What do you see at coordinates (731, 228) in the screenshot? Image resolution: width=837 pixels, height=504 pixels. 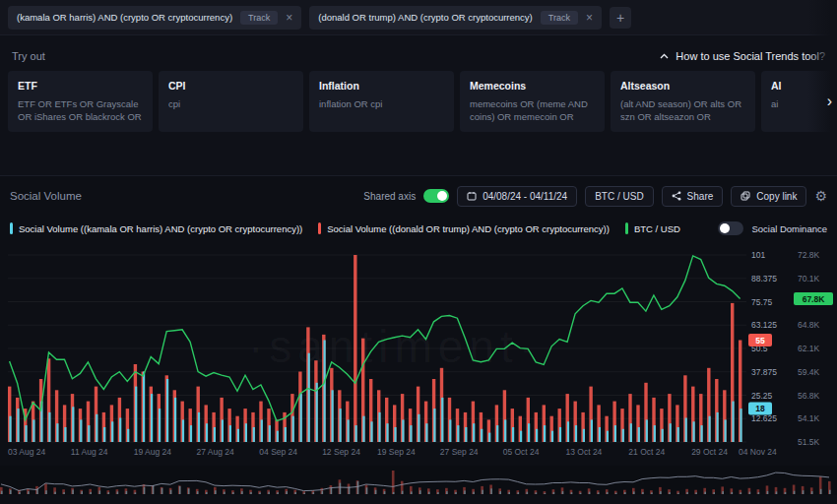 I see `social-dominance-toggle` at bounding box center [731, 228].